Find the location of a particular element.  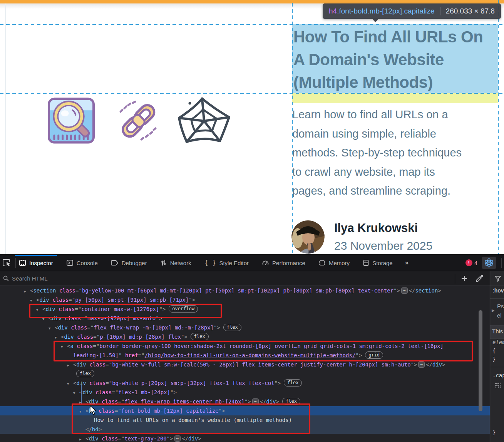

markup-row: ▶<section class="bg-yellow-100 mt-[66px]… is located at coordinates (245, 291).